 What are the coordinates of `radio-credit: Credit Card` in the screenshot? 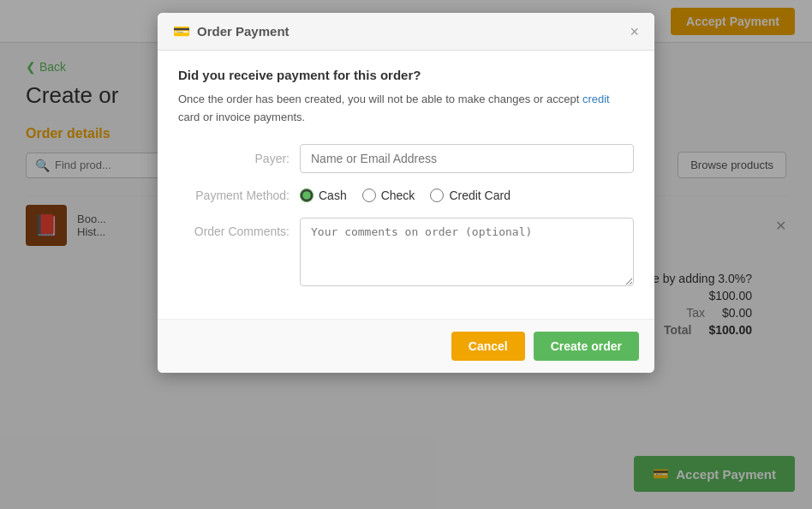 It's located at (470, 195).